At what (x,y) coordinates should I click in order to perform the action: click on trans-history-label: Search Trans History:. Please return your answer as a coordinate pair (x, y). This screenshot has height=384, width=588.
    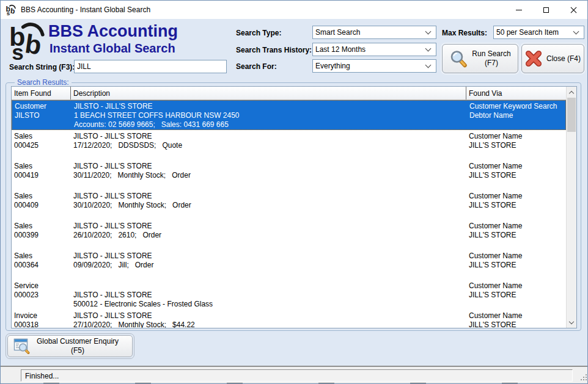
    Looking at the image, I should click on (274, 50).